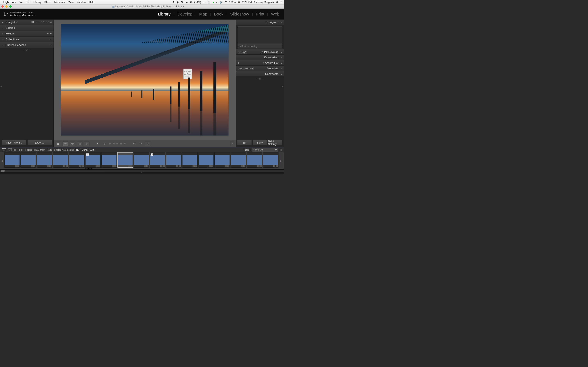 This screenshot has height=367, width=588. What do you see at coordinates (1, 86) in the screenshot?
I see `left-panel-toggle: ◀` at bounding box center [1, 86].